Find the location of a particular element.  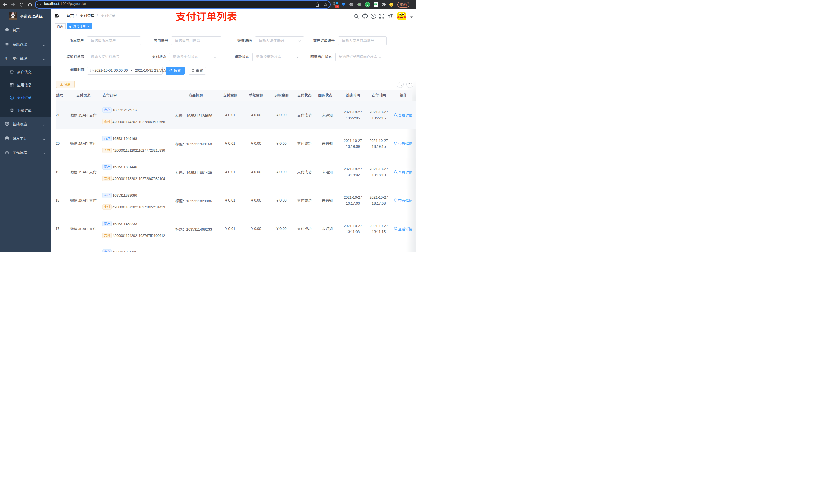

svg-text: y is located at coordinates (367, 5).